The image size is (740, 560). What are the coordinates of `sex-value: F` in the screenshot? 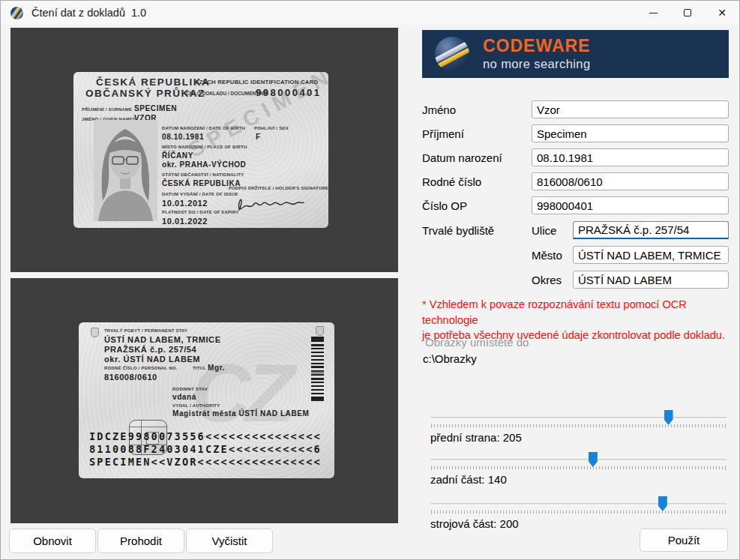 It's located at (258, 136).